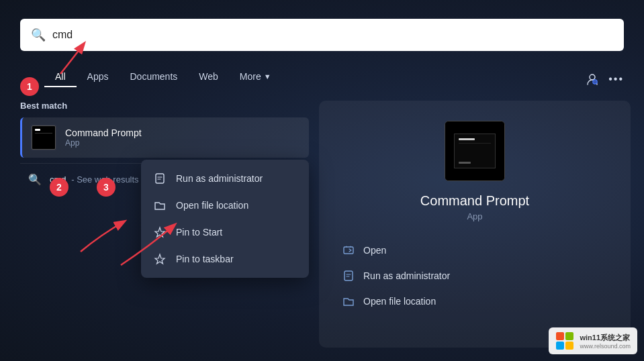 This screenshot has width=644, height=361. What do you see at coordinates (592, 79) in the screenshot?
I see `person-icon` at bounding box center [592, 79].